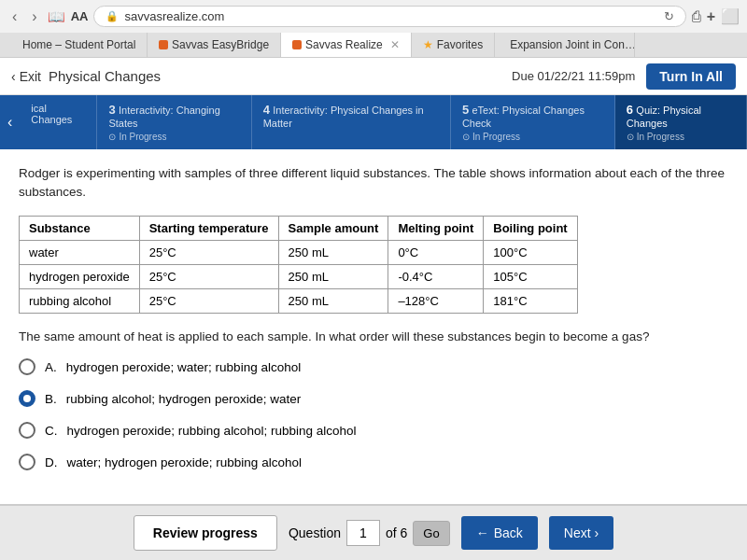 The height and width of the screenshot is (560, 747). I want to click on tab-num: 6, so click(629, 110).